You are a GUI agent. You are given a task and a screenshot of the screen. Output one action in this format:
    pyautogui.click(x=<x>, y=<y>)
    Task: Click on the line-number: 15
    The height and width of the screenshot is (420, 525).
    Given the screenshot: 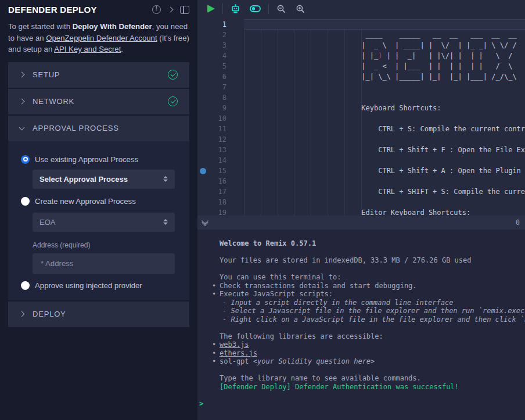 What is the action you would take?
    pyautogui.click(x=221, y=171)
    